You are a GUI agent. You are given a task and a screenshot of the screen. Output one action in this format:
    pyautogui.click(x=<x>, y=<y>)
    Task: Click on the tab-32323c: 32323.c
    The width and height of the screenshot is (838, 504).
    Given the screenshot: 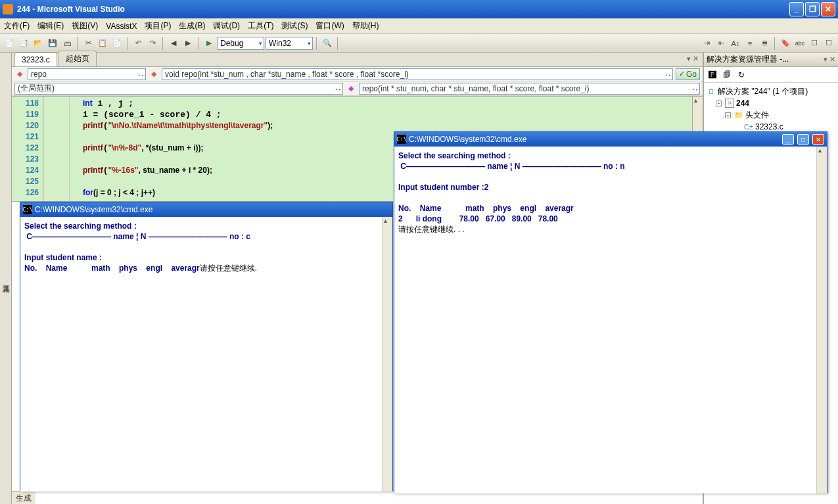 What is the action you would take?
    pyautogui.click(x=35, y=59)
    